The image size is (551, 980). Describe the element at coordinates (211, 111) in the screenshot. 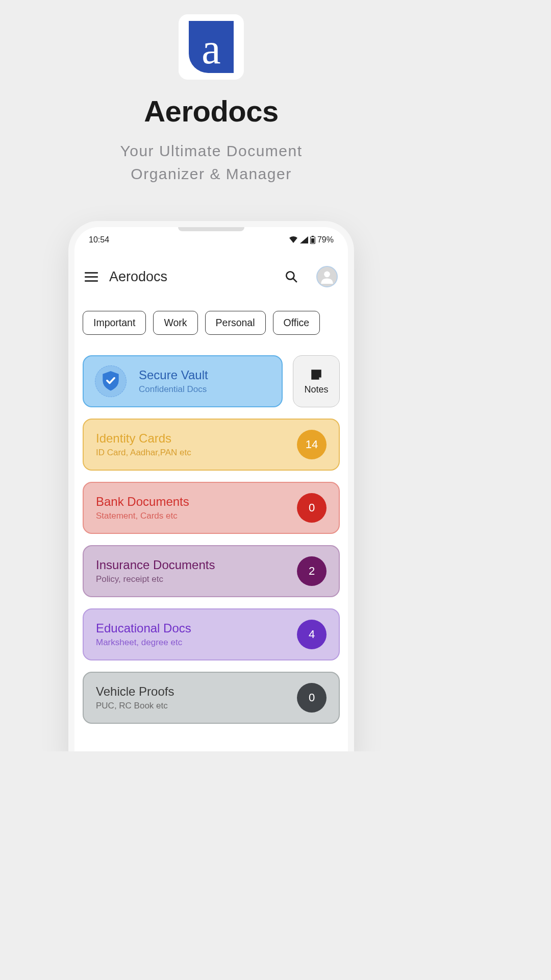

I see `promo-title: Aerodocs` at that location.